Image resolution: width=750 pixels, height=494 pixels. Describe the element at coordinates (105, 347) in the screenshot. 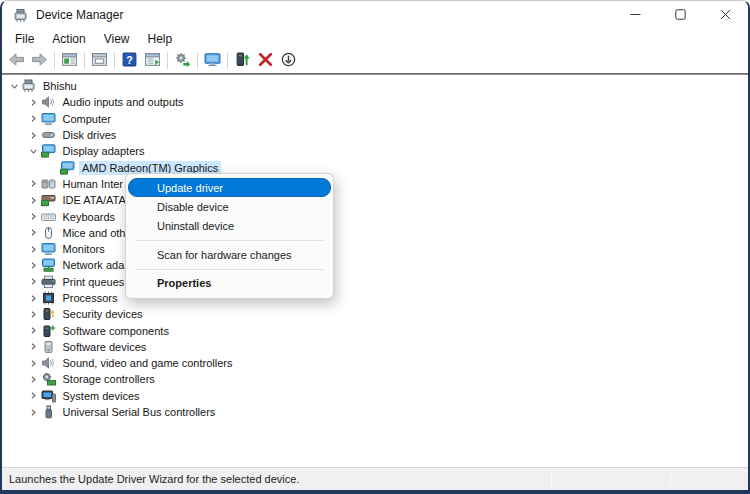

I see `tree-item-label: Software devices` at that location.